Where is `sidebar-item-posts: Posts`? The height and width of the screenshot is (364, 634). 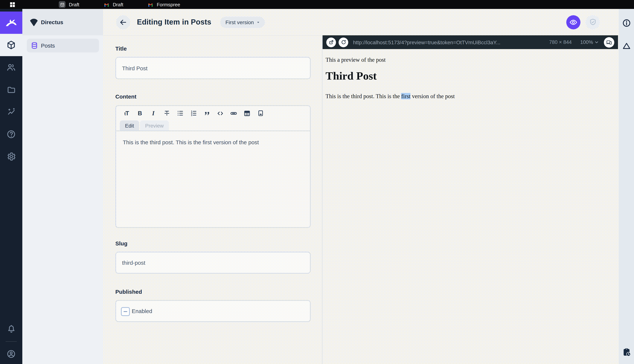 sidebar-item-posts: Posts is located at coordinates (63, 46).